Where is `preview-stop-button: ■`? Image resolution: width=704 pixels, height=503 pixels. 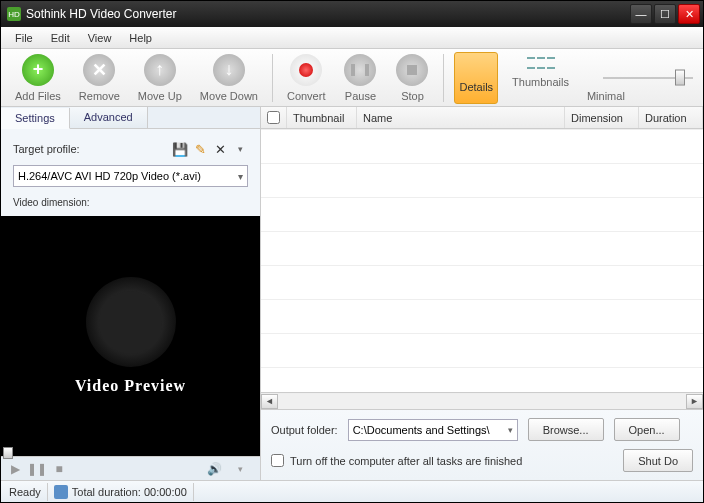
preview-stop-button: ■ is located at coordinates (59, 469).